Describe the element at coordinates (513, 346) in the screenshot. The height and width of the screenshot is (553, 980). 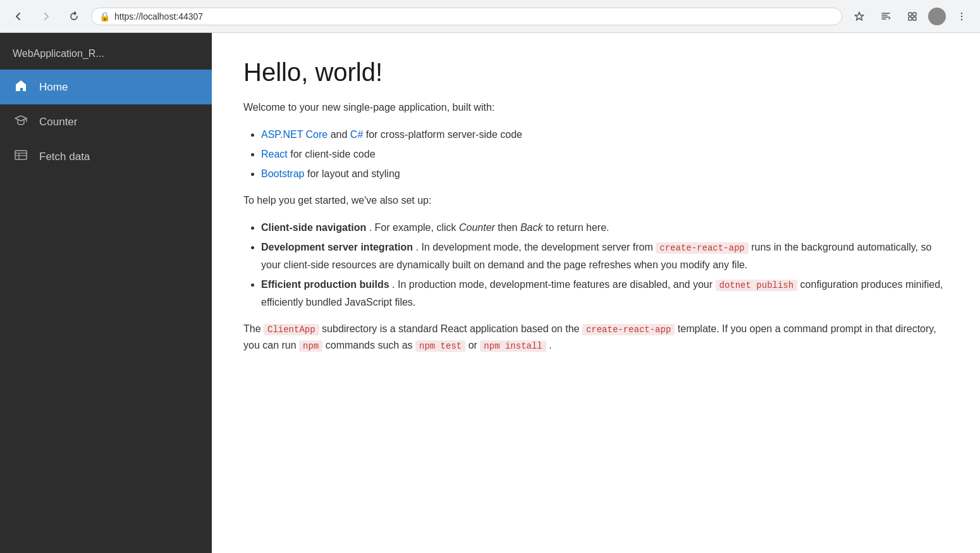
I see `code-npm-install: npm install` at that location.